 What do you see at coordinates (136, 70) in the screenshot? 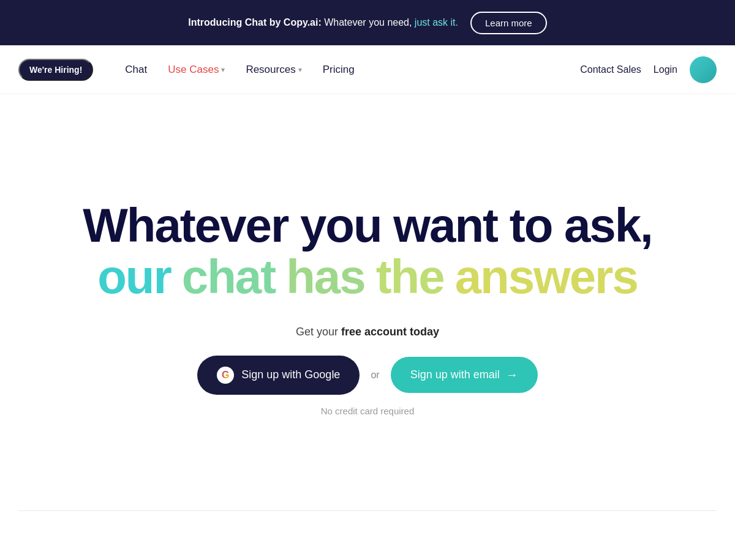
I see `nav-chat-label: Chat` at bounding box center [136, 70].